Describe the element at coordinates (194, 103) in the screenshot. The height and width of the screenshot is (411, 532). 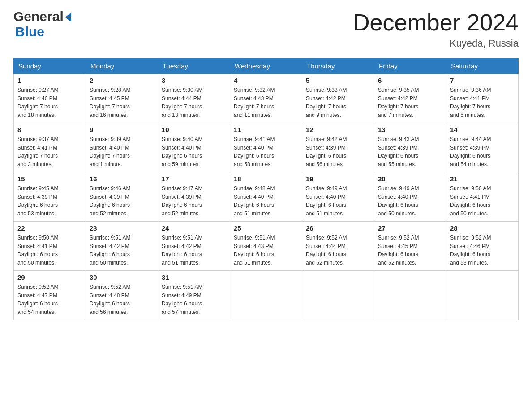
I see `day-info: Sunrise: 9:30 AMSunset: 4:44 PMDaylight:…` at that location.